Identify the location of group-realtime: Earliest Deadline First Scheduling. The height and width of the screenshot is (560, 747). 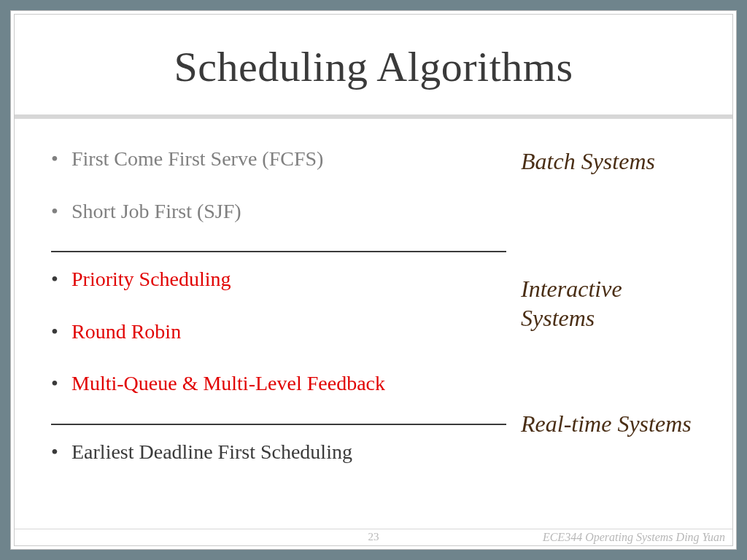
(279, 452).